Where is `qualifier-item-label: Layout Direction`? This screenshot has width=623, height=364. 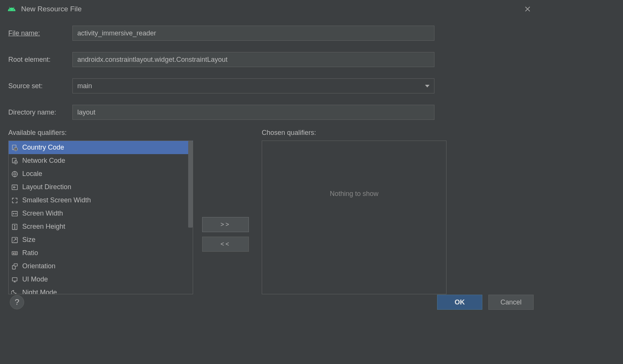
qualifier-item-label: Layout Direction is located at coordinates (47, 187).